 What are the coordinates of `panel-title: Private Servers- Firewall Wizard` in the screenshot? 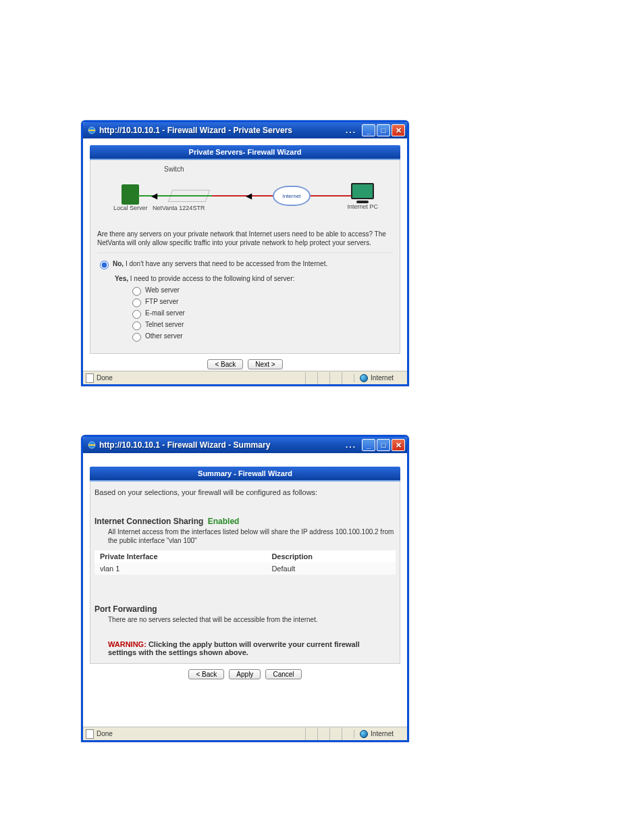 It's located at (245, 153).